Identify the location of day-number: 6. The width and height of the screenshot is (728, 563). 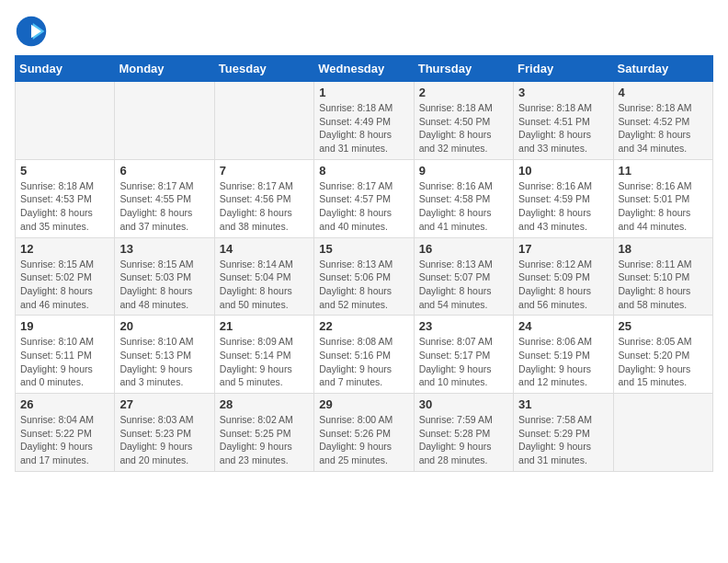
(164, 171).